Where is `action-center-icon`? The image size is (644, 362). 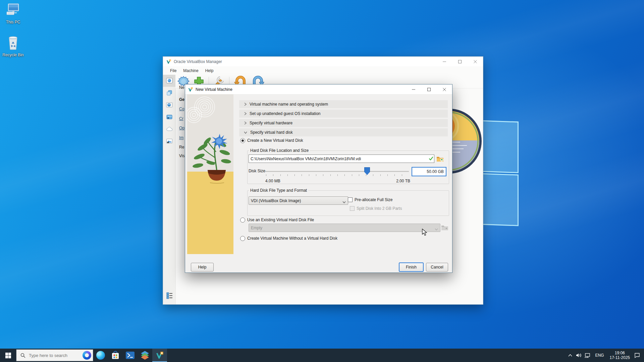
action-center-icon is located at coordinates (637, 355).